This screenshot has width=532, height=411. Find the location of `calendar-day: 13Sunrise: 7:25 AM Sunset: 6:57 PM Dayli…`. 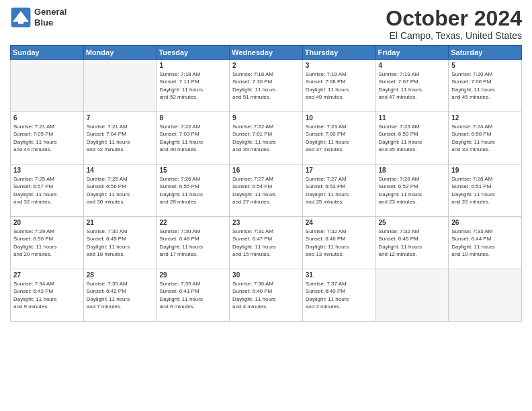

calendar-day: 13Sunrise: 7:25 AM Sunset: 6:57 PM Dayli… is located at coordinates (47, 191).